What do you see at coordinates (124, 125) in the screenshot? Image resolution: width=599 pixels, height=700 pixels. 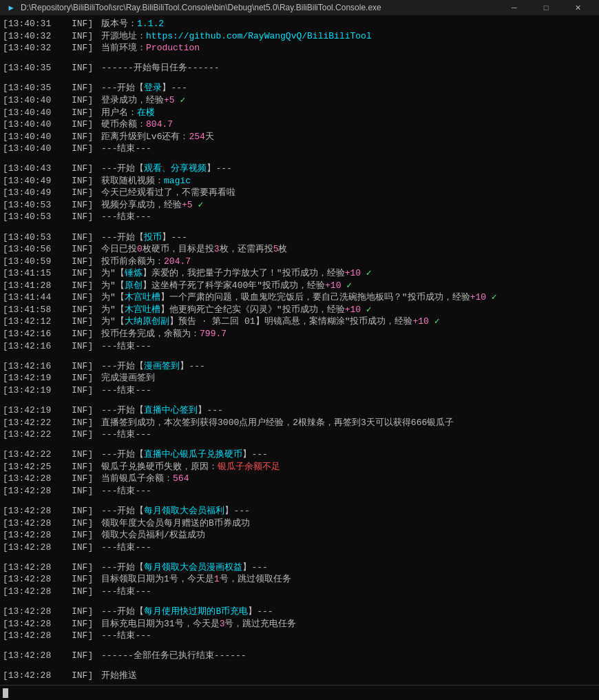 I see `log-message-part: 硬币余额：` at bounding box center [124, 125].